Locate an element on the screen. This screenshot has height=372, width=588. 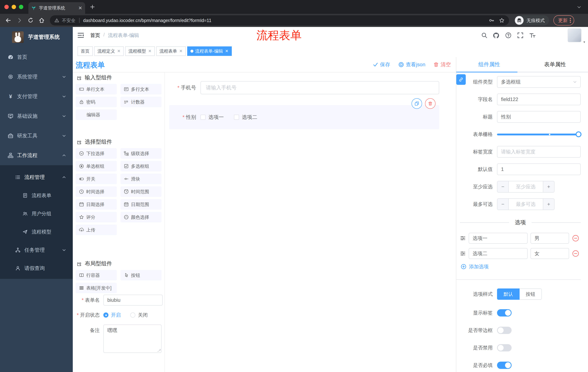
slider-handle is located at coordinates (578, 134).